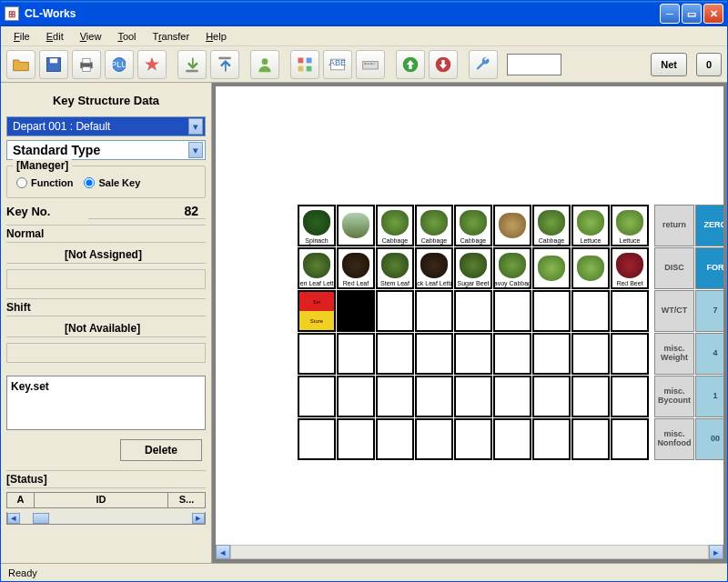 The width and height of the screenshot is (728, 582). Describe the element at coordinates (370, 65) in the screenshot. I see `keyboard-icon` at that location.